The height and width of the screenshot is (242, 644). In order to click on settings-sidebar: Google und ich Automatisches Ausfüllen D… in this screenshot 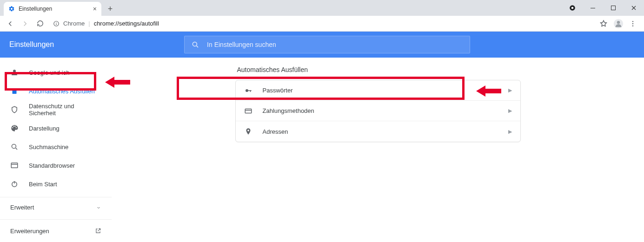, I will do `click(56, 150)`.